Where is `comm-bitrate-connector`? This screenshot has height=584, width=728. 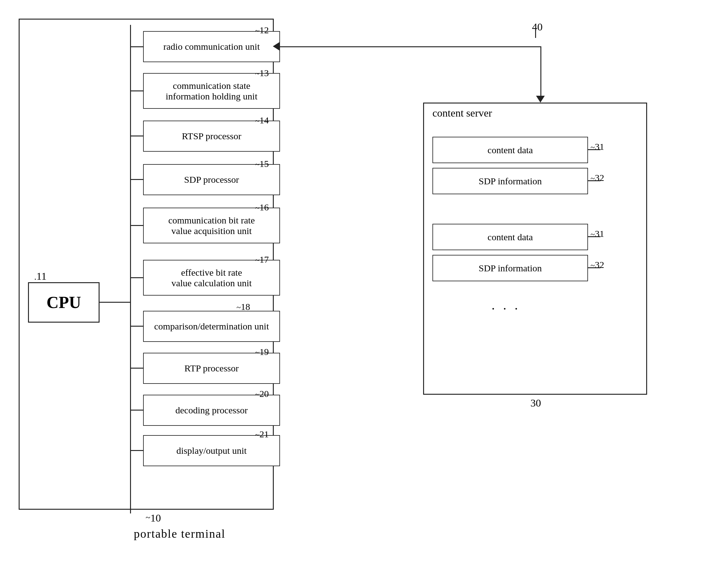 comm-bitrate-connector is located at coordinates (137, 225).